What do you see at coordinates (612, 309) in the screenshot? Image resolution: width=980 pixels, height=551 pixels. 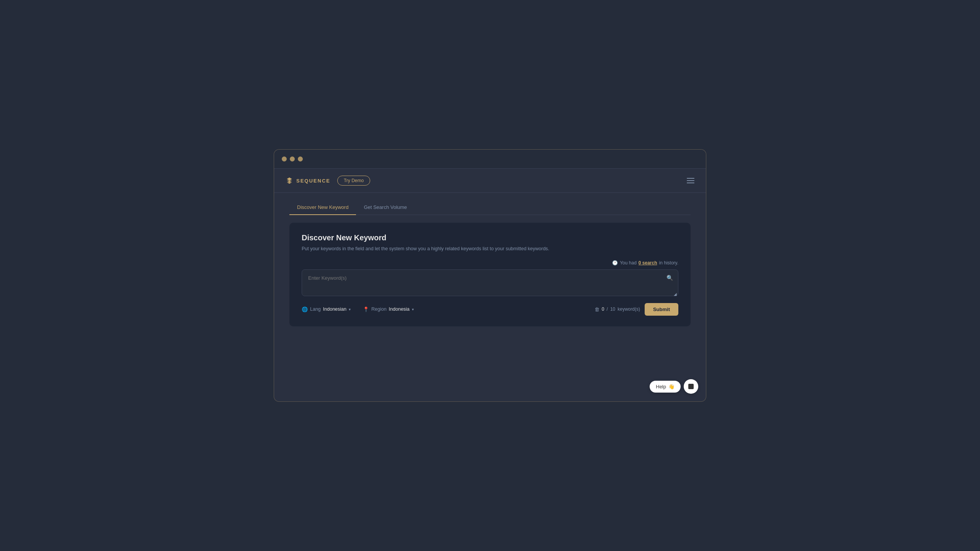 I see `keyword-max-count: 10` at bounding box center [612, 309].